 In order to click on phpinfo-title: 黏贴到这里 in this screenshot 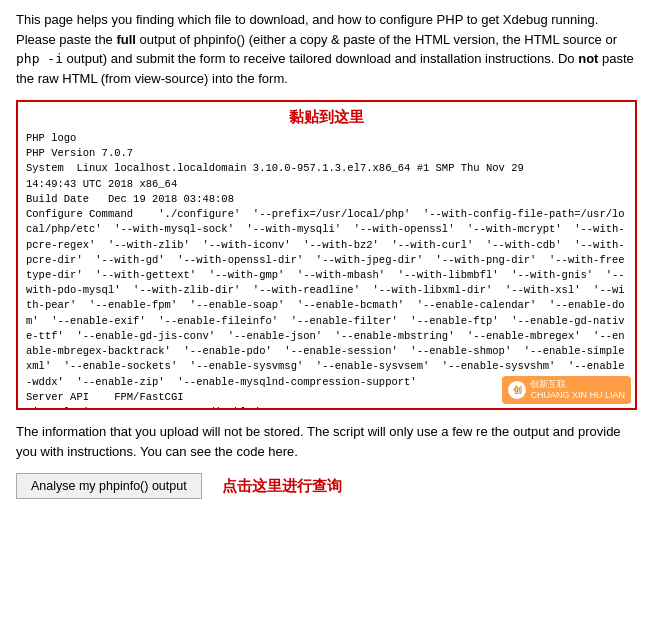, I will do `click(326, 118)`.